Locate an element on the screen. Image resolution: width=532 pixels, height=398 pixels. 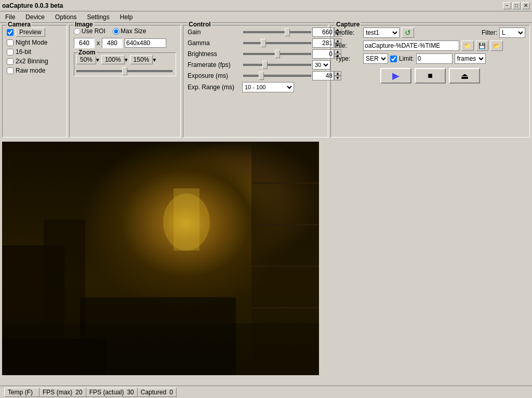
raw-label: Raw mode is located at coordinates (30, 71).